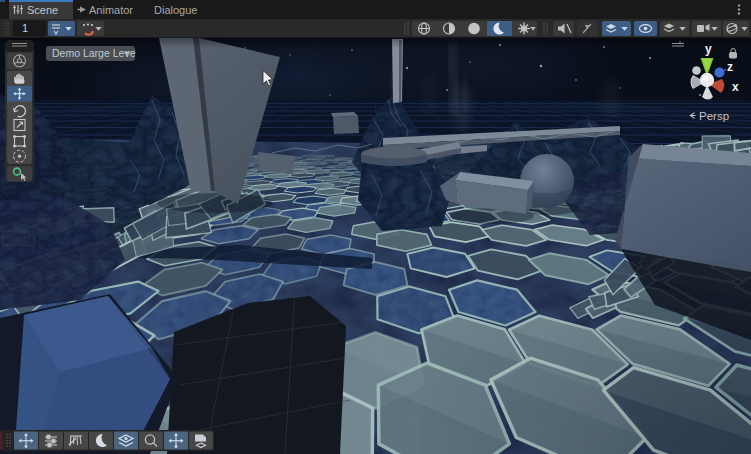  I want to click on svg-text: Scene, so click(42, 10).